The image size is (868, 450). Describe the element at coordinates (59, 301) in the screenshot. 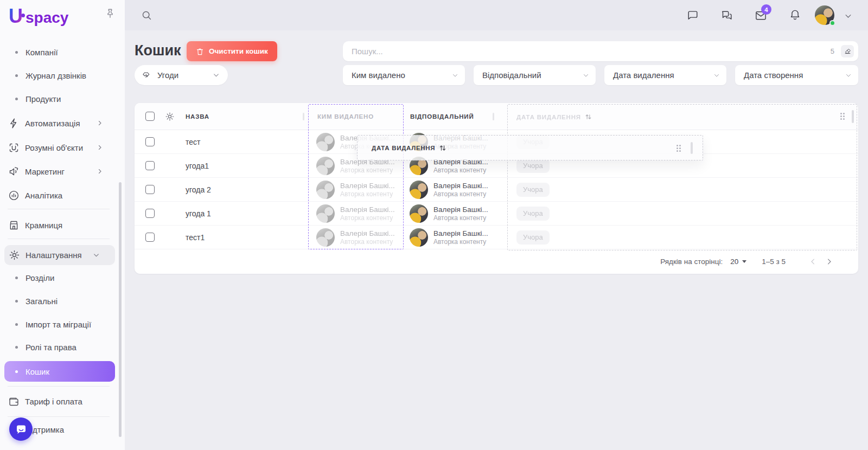

I see `sidebar-item-general: Загальні` at that location.